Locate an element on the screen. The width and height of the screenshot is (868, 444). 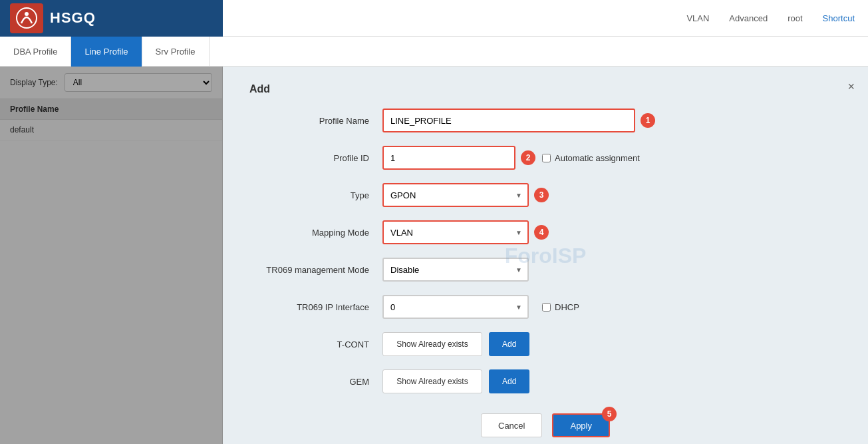
tab-line-profile: Line Profile is located at coordinates (106, 52).